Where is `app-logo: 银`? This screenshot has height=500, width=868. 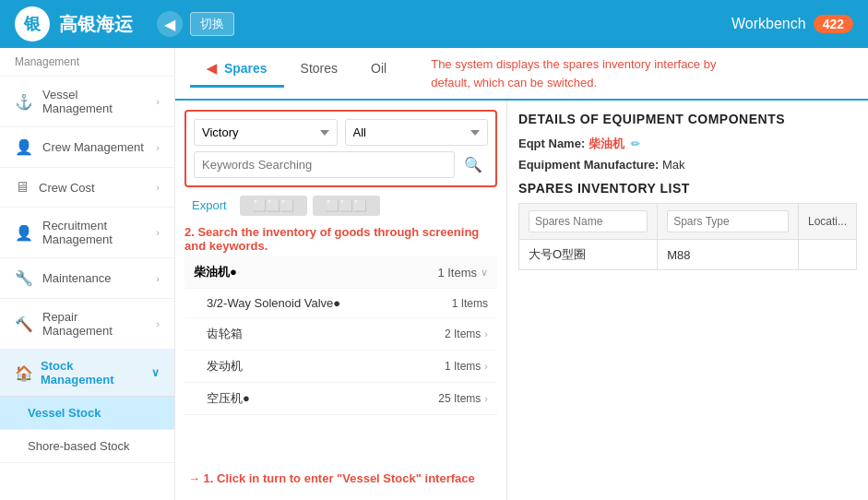 app-logo: 银 is located at coordinates (32, 24).